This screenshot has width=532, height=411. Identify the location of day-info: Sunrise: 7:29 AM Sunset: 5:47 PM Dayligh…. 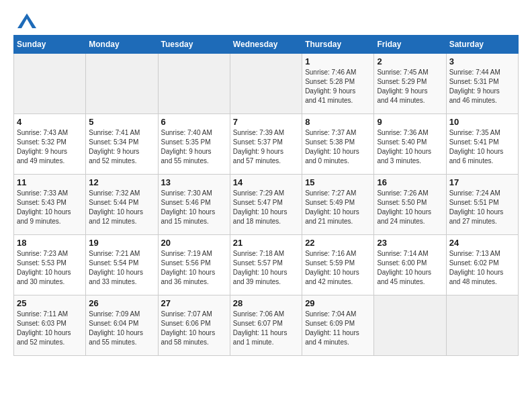
(266, 208).